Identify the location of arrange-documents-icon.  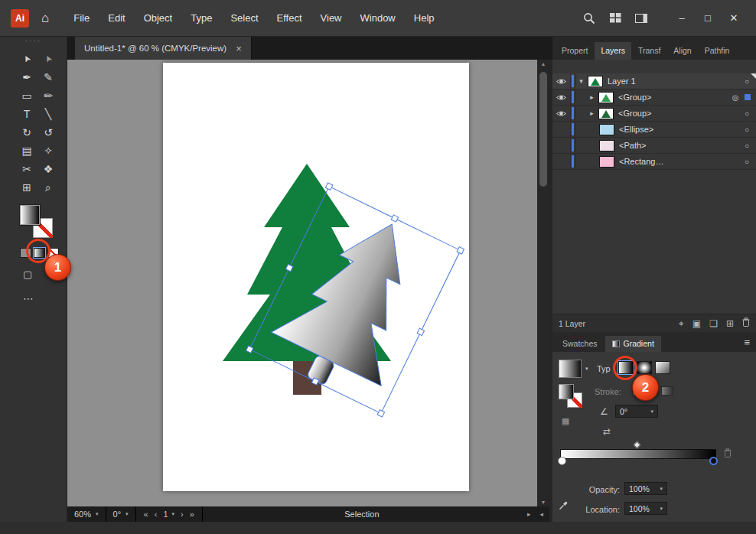
(615, 18).